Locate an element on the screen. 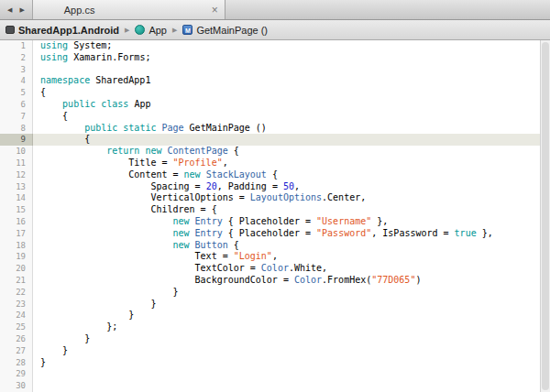  line-number: 19 is located at coordinates (16, 256).